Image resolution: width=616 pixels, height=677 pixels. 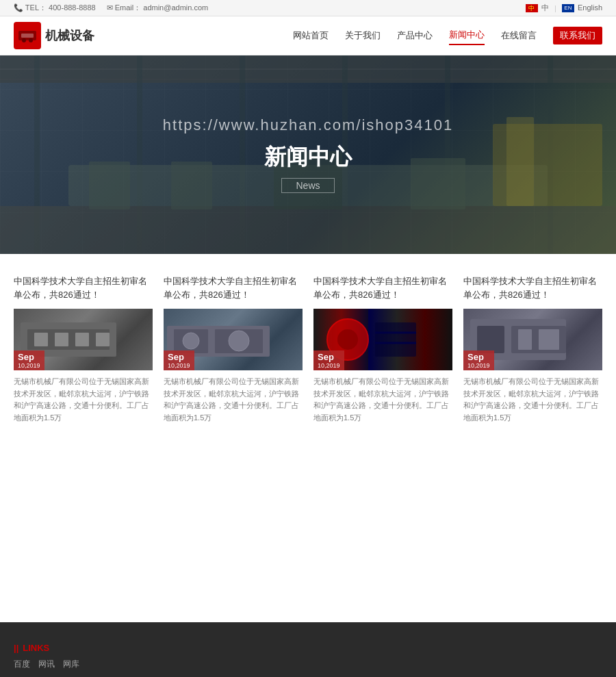 I want to click on footer-links-title: LINKS, so click(x=308, y=648).